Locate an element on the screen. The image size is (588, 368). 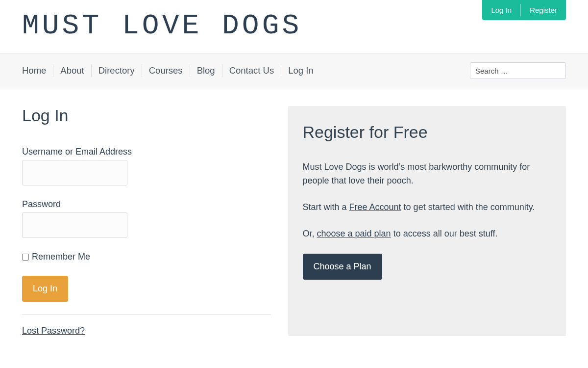
nav-menu: Home About Directory Courses Blog Contac… is located at coordinates (168, 71).